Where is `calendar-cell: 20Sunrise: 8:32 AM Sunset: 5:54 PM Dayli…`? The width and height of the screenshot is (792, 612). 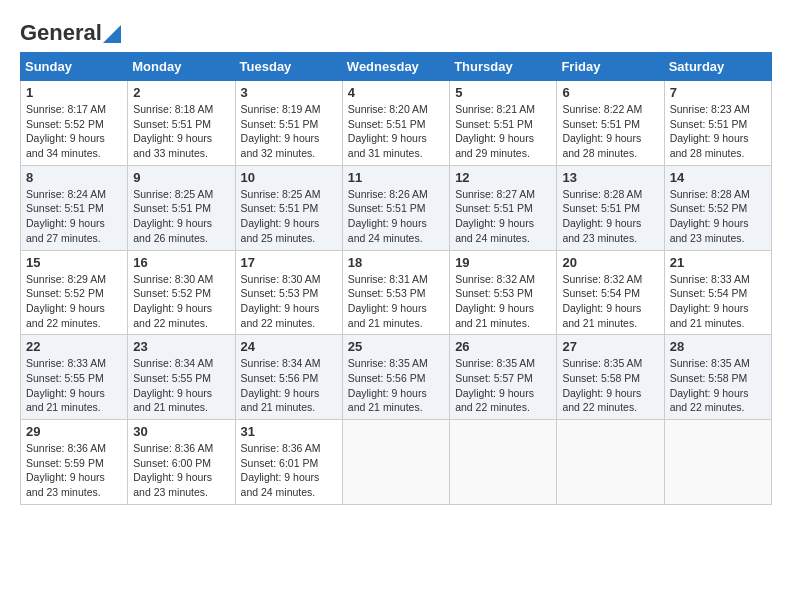
calendar-cell: 20Sunrise: 8:32 AM Sunset: 5:54 PM Dayli… is located at coordinates (610, 292).